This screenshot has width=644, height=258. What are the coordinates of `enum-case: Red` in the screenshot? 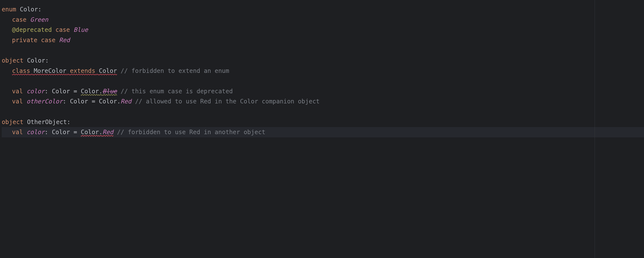 It's located at (64, 40).